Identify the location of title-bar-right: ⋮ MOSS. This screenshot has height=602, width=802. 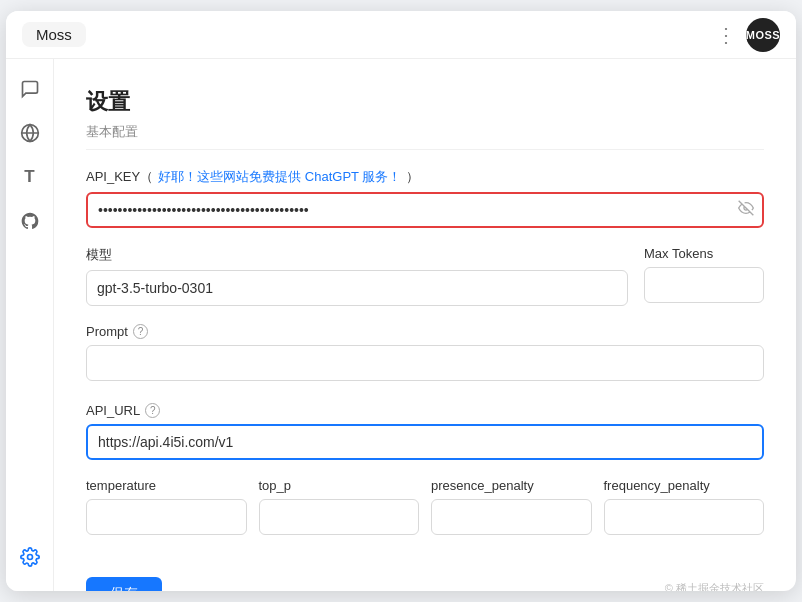
(748, 35).